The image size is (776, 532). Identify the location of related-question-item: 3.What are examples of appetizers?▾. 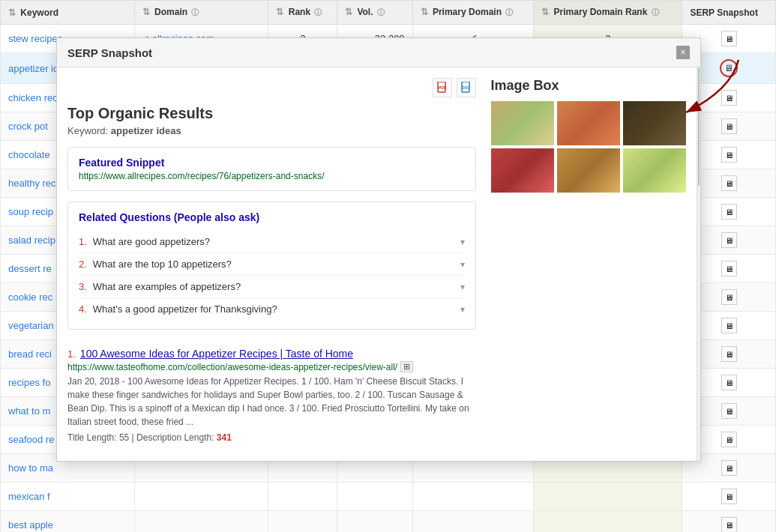
(271, 287).